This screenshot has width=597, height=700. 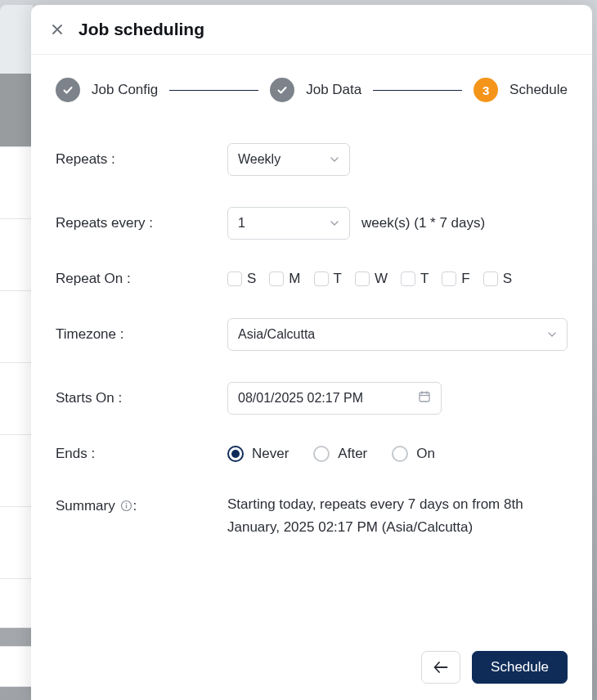 I want to click on step-label: Schedule, so click(x=538, y=90).